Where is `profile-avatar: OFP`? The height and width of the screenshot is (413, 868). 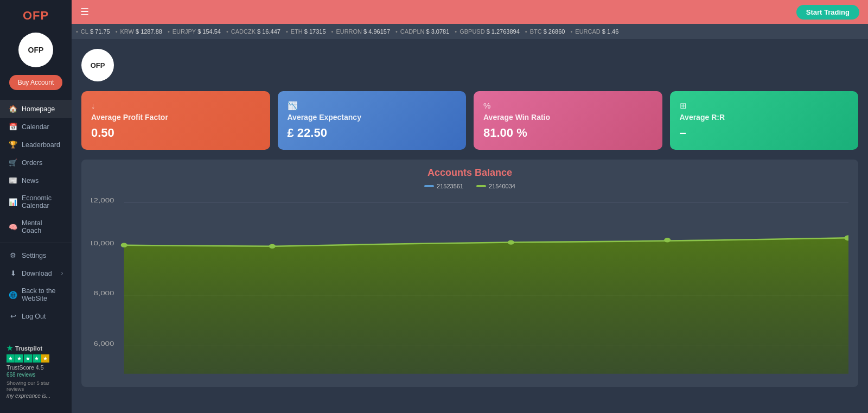 profile-avatar: OFP is located at coordinates (98, 65).